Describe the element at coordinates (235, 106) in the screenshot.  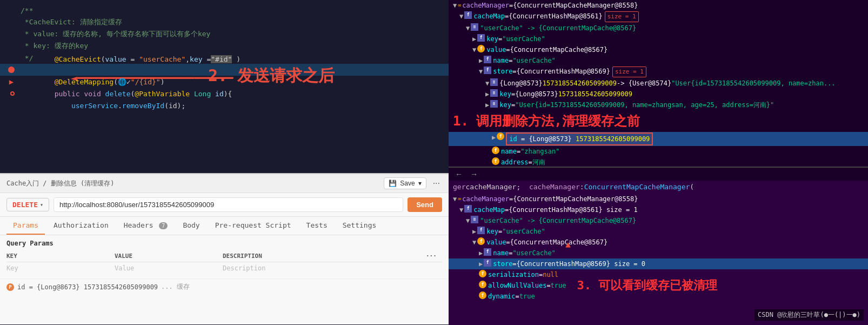
I see `line-content: userService.removeById(id);` at that location.